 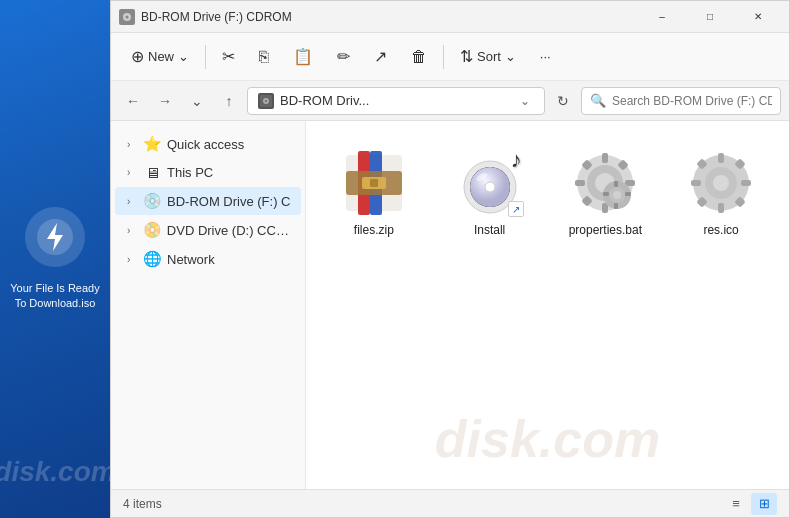 What do you see at coordinates (138, 56) in the screenshot?
I see `new-icon: ⊕` at bounding box center [138, 56].